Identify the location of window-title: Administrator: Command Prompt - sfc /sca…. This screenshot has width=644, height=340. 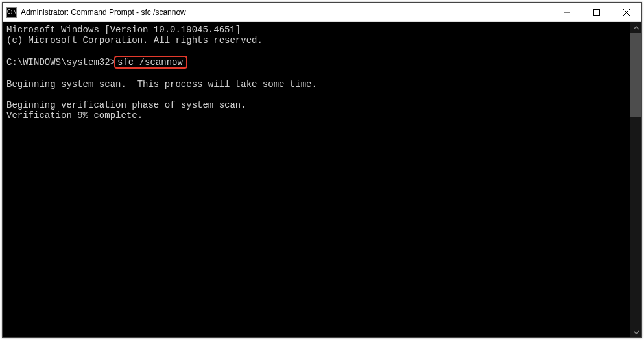
(287, 12).